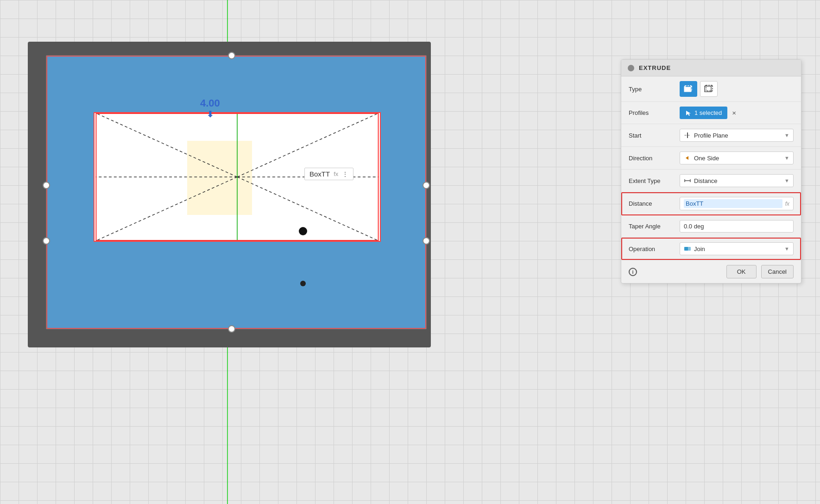 This screenshot has height=504, width=820. Describe the element at coordinates (303, 284) in the screenshot. I see `bottom-dot` at that location.